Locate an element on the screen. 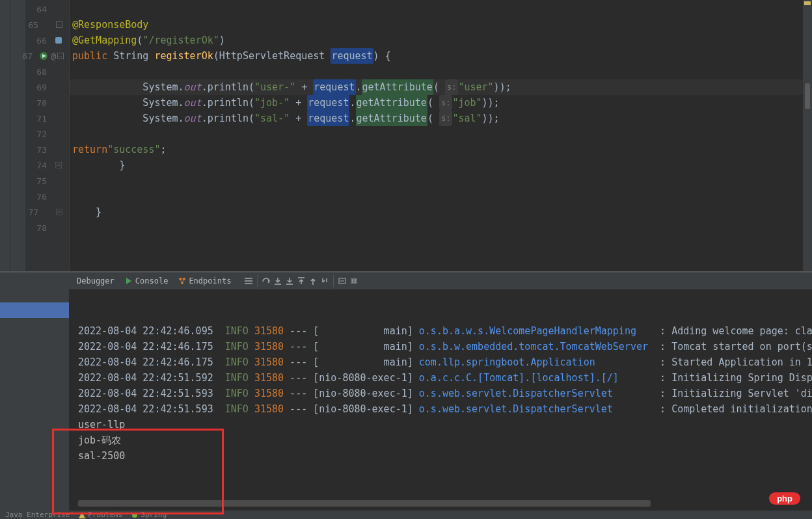  line-number: 70 is located at coordinates (39, 103).